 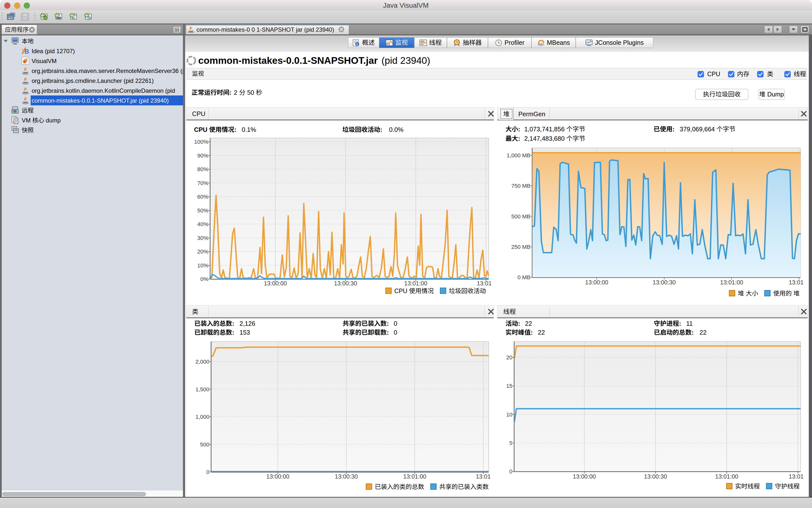 I want to click on svg-text: 379,069,664, so click(x=698, y=129).